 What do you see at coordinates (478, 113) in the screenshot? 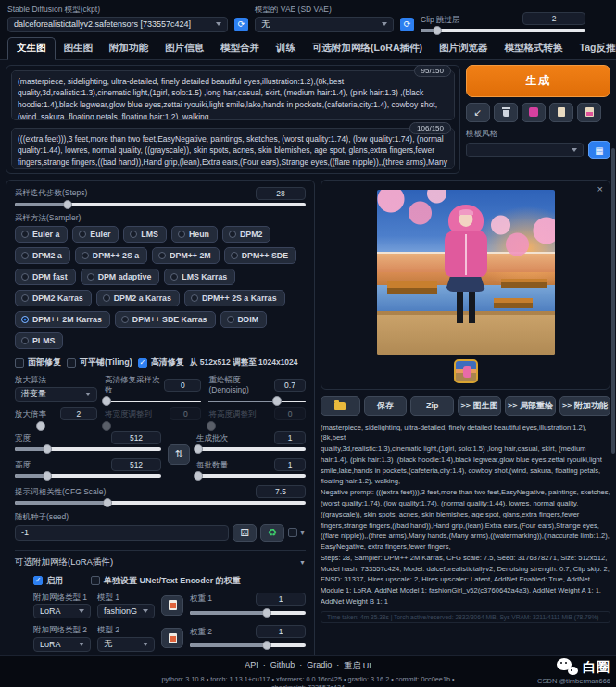
I see `paste-params-button: ↙` at bounding box center [478, 113].